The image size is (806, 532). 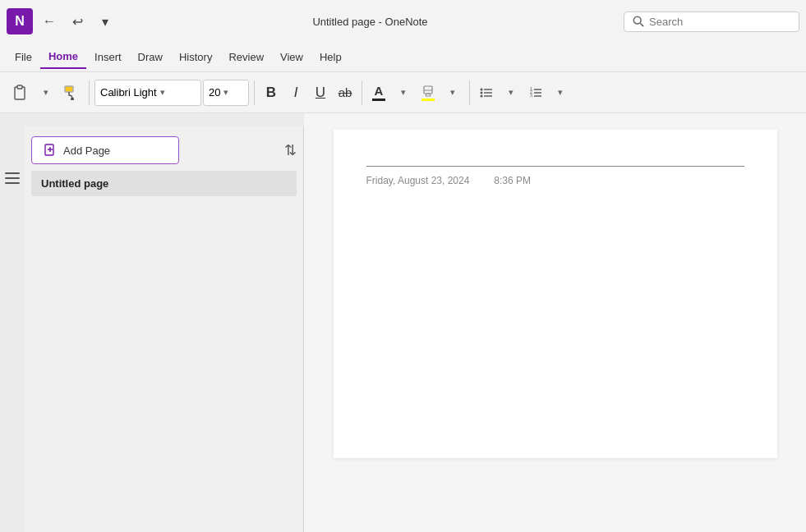 What do you see at coordinates (87, 151) in the screenshot?
I see `add-page-label: Add Page` at bounding box center [87, 151].